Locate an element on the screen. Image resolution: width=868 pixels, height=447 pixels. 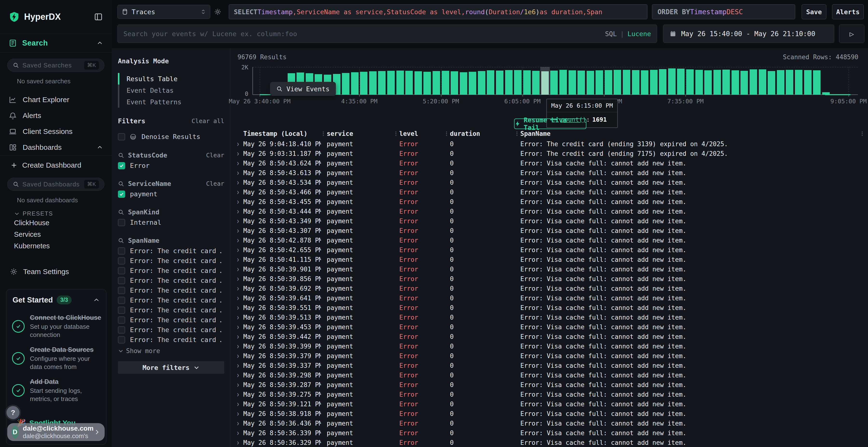
view-events-button: View Events is located at coordinates (303, 89).